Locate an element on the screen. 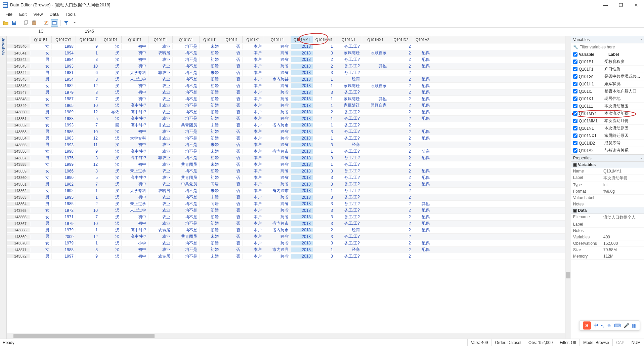 The image size is (644, 346). table-row: 143858女199912汉初中农业共青团员未婚否本户跨省20181务工/工?.… is located at coordinates (286, 165).